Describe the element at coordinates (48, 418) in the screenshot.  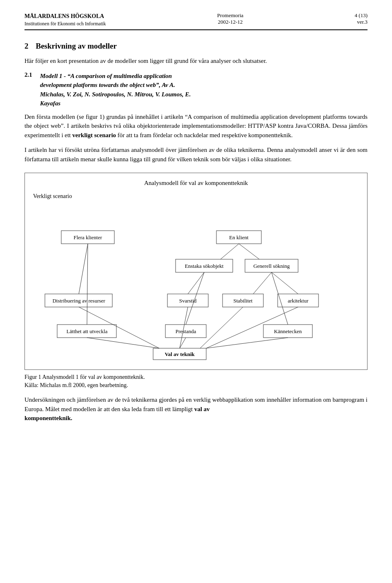
I see `bold-komponentteknik: komponentteknik.` at that location.